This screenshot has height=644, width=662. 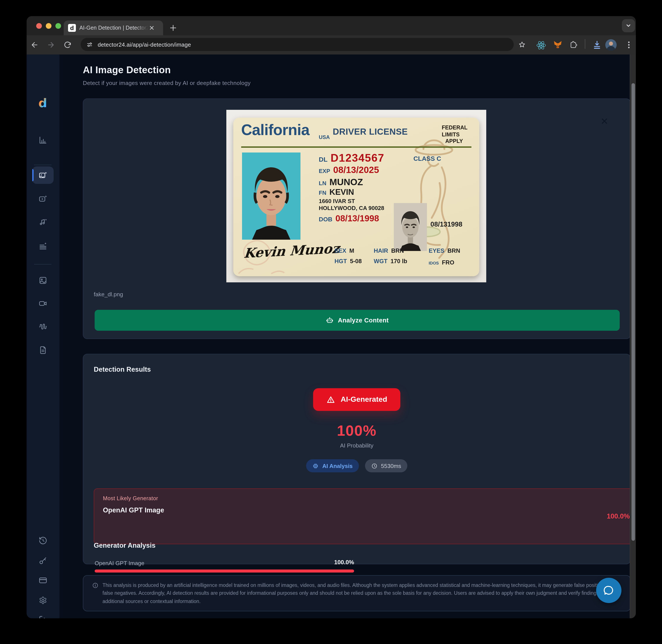 I want to click on sidebar-item-ai-image-detection, so click(x=43, y=175).